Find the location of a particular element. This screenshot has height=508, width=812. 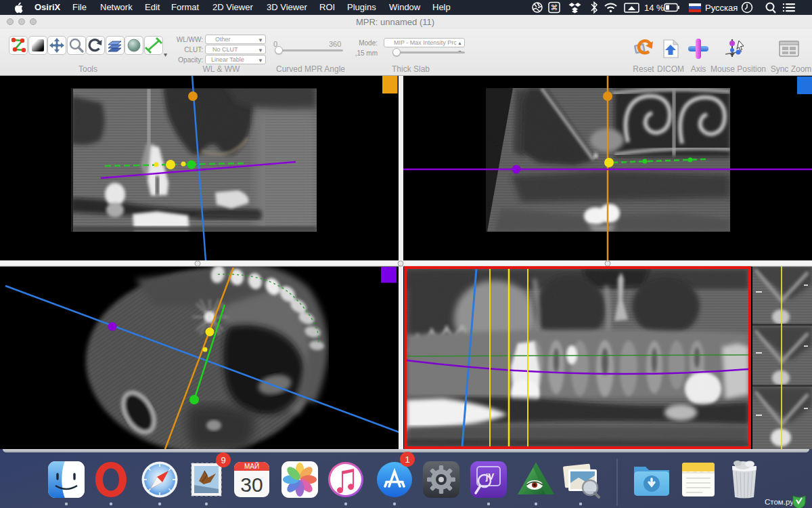

svg-text: Стом.ру is located at coordinates (780, 502).